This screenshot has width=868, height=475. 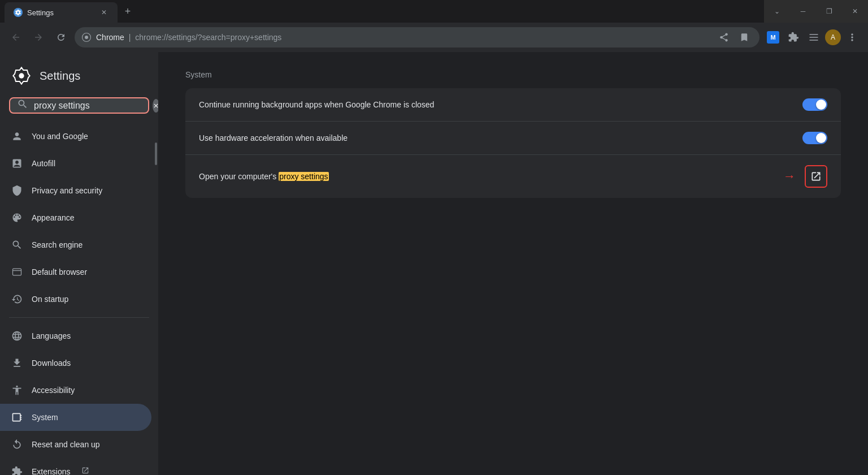 What do you see at coordinates (61, 37) in the screenshot?
I see `reload-button` at bounding box center [61, 37].